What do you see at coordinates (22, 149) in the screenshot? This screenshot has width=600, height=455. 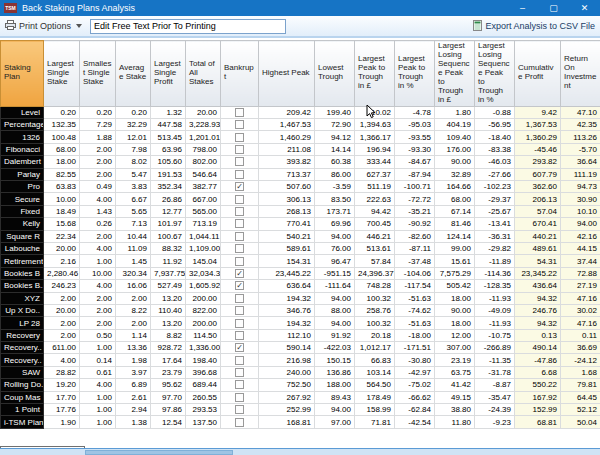 I see `row-label: Fibonacci` at bounding box center [22, 149].